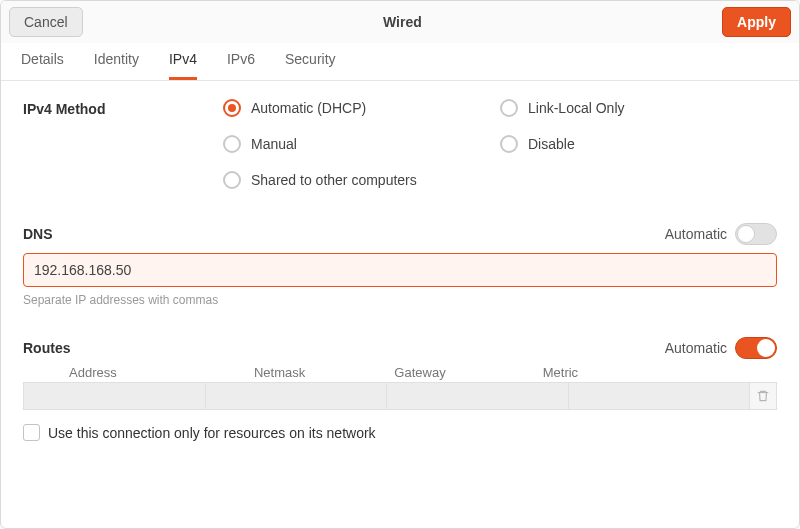  Describe the element at coordinates (116, 62) in the screenshot. I see `tab-identity: Identity` at that location.